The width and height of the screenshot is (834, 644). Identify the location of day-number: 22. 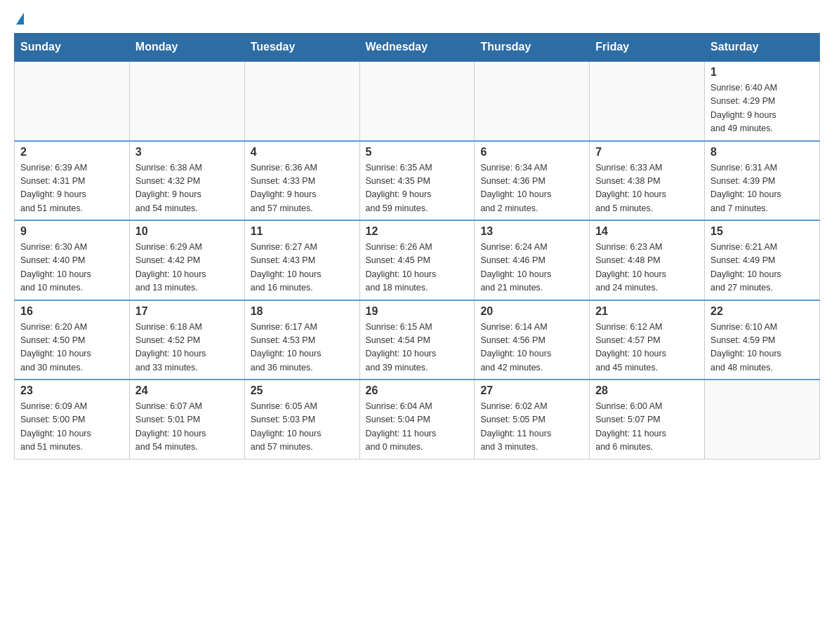
(762, 311).